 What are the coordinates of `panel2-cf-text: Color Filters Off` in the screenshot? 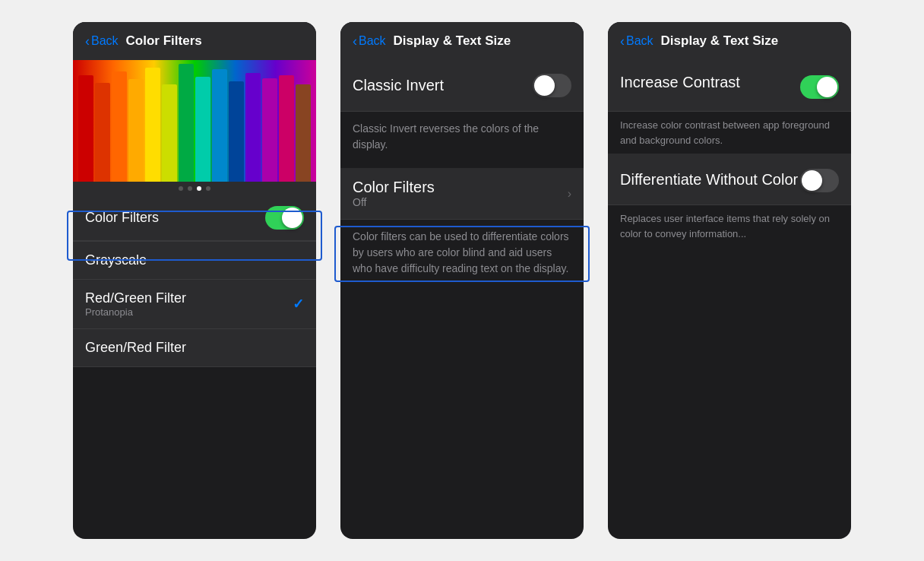 It's located at (394, 193).